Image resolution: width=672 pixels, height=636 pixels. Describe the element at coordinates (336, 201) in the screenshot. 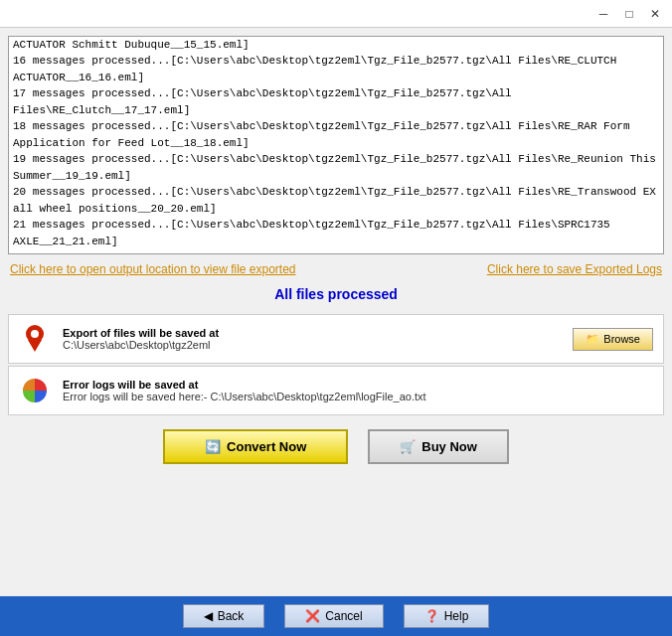

I see `log-entry: 20 messages processed...[C:\Users\abc\De…` at that location.